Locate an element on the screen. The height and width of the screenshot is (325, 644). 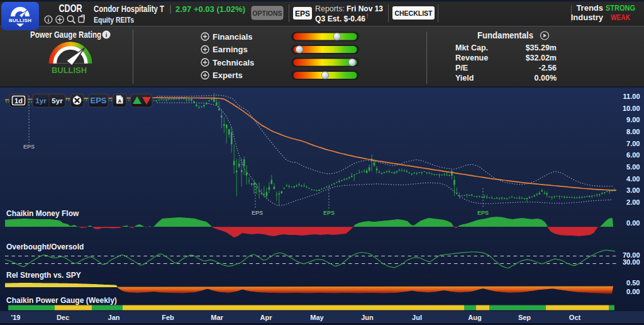
svg-text: Q3 Est. $-0.46 is located at coordinates (340, 19).